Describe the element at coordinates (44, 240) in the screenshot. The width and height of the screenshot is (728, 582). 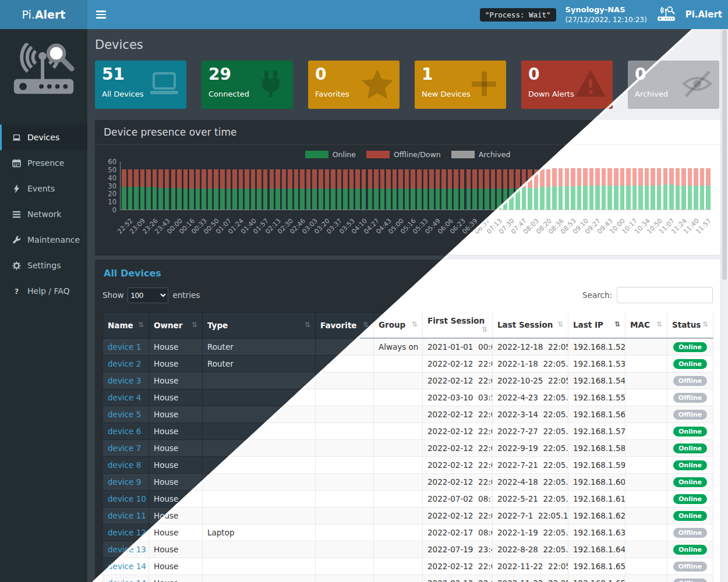
I see `sidebar-item-maintenance: Maintenance` at that location.